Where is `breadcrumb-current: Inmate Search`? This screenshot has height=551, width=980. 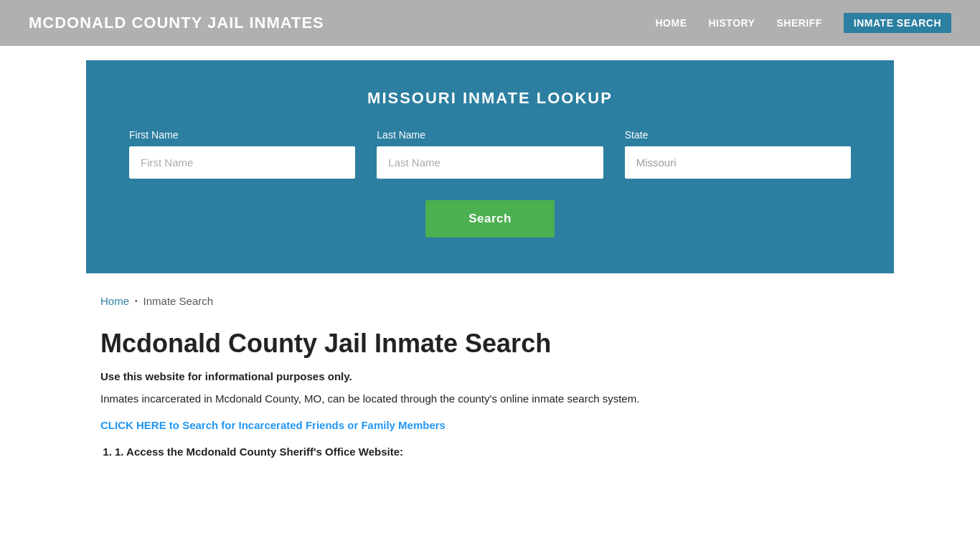 breadcrumb-current: Inmate Search is located at coordinates (179, 301).